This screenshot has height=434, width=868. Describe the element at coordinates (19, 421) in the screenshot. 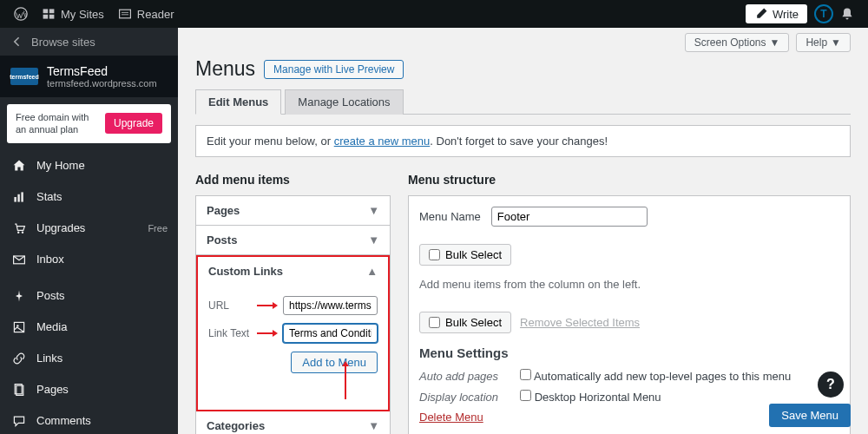

I see `comment-icon` at that location.